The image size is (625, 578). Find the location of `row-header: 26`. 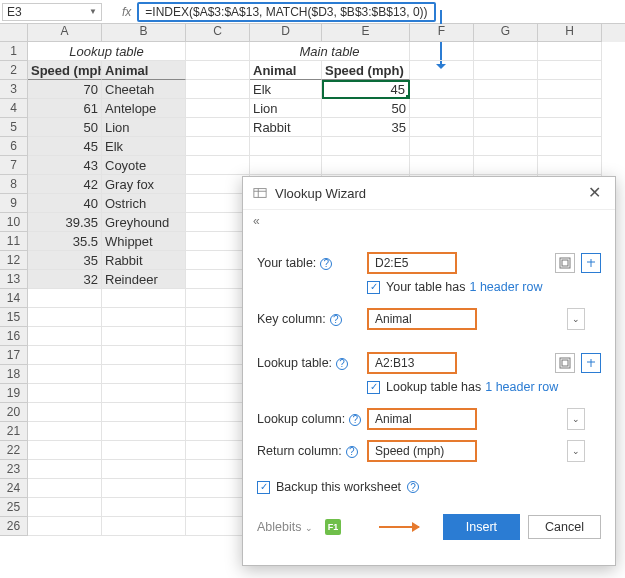

row-header: 26 is located at coordinates (14, 526).